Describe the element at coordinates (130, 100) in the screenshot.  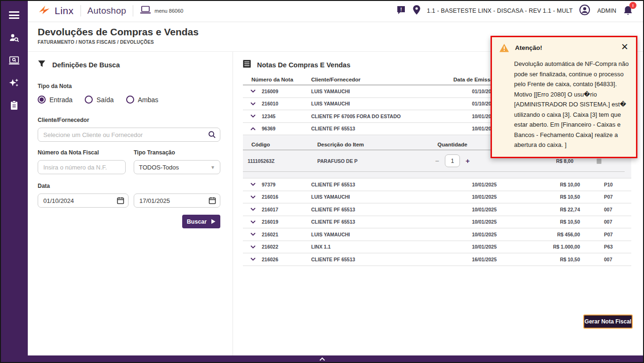
I see `radio-ambas-circle` at that location.